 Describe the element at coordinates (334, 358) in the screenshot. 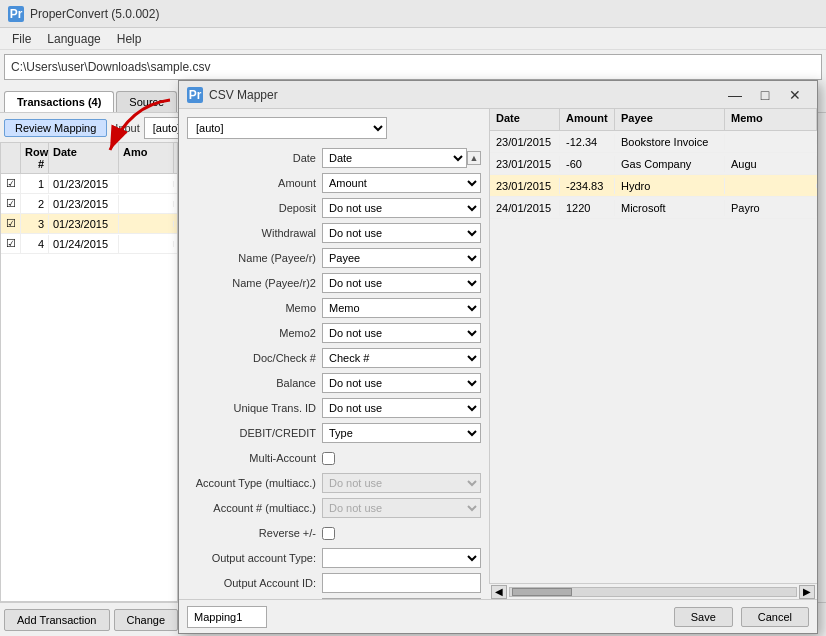

I see `form-row-check: Doc/Check # Check #` at that location.